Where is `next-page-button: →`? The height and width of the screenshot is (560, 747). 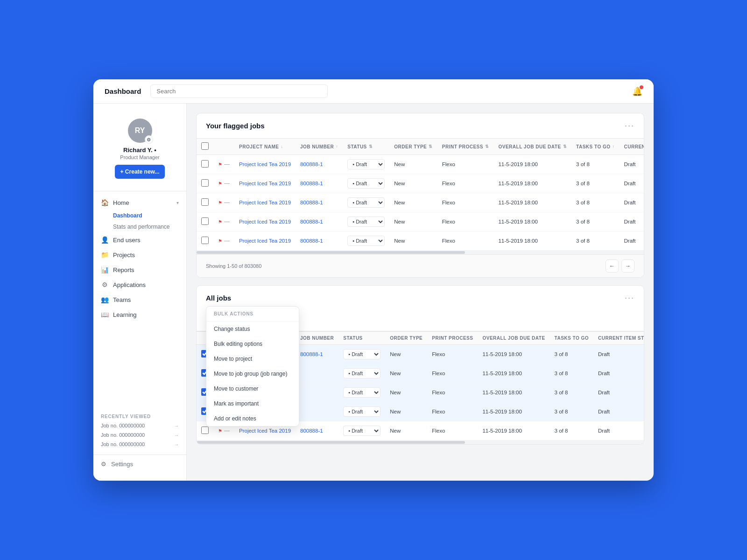 next-page-button: → is located at coordinates (628, 266).